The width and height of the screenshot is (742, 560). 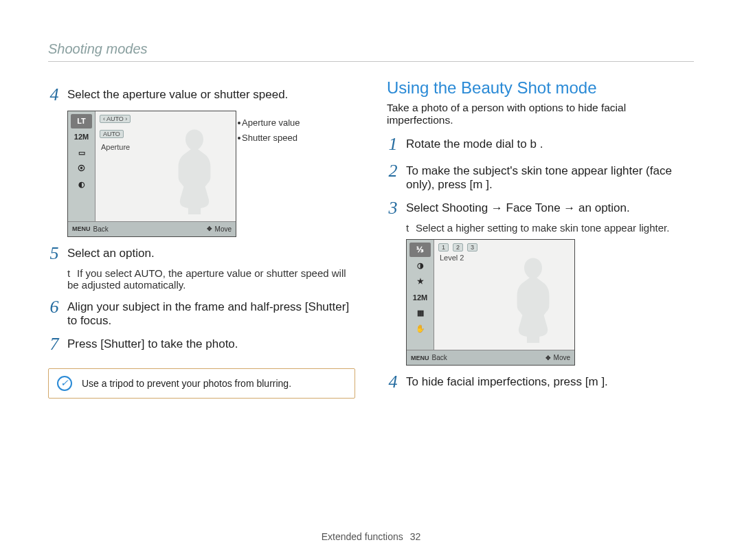 I want to click on step-number: 7, so click(x=54, y=345).